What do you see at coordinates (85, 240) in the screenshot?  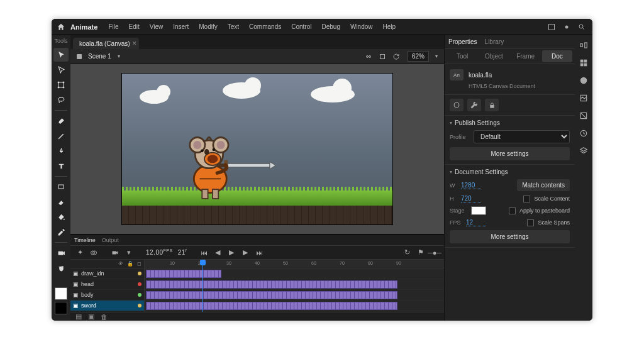 I see `tab-timeline: Timeline` at bounding box center [85, 240].